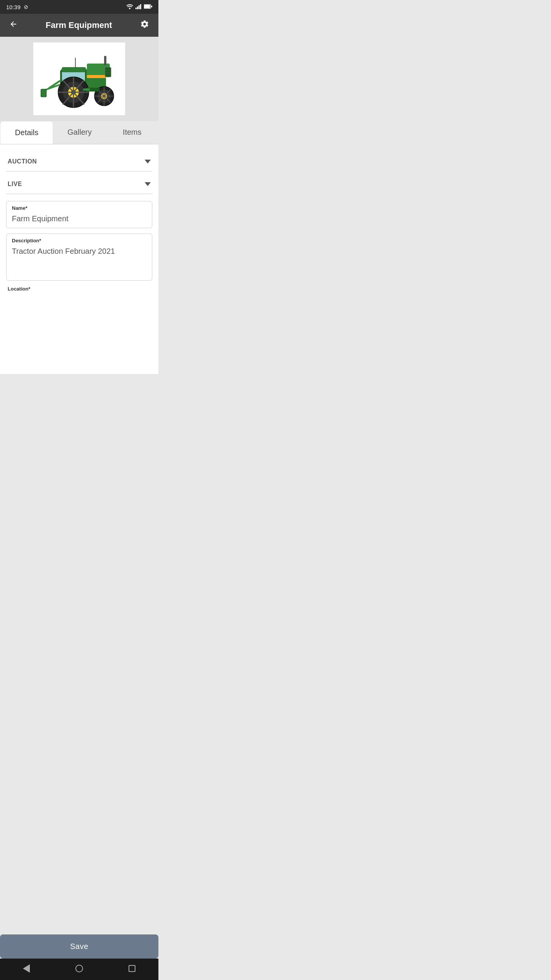 This screenshot has width=551, height=980. What do you see at coordinates (79, 132) in the screenshot?
I see `tabs-container: Details Gallery Items` at bounding box center [79, 132].